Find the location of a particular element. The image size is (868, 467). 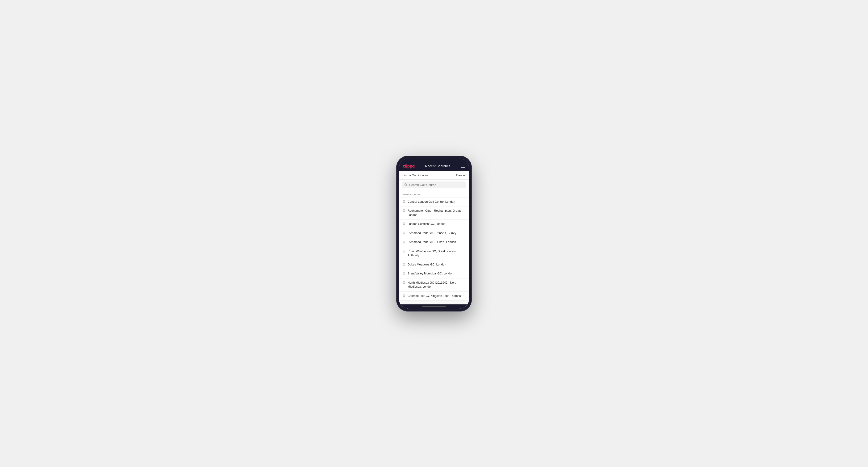

search-input is located at coordinates (436, 185).